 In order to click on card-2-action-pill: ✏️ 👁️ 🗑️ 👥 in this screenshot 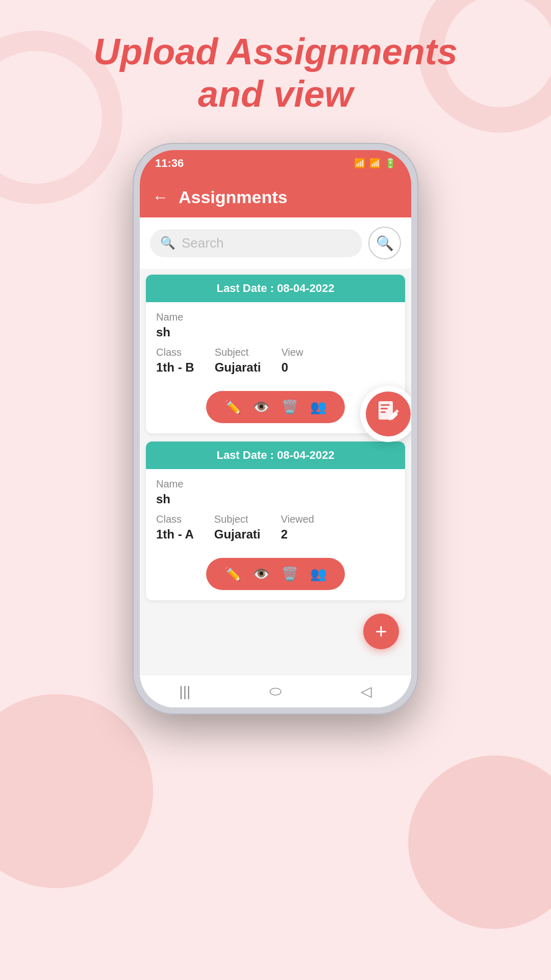, I will do `click(276, 574)`.